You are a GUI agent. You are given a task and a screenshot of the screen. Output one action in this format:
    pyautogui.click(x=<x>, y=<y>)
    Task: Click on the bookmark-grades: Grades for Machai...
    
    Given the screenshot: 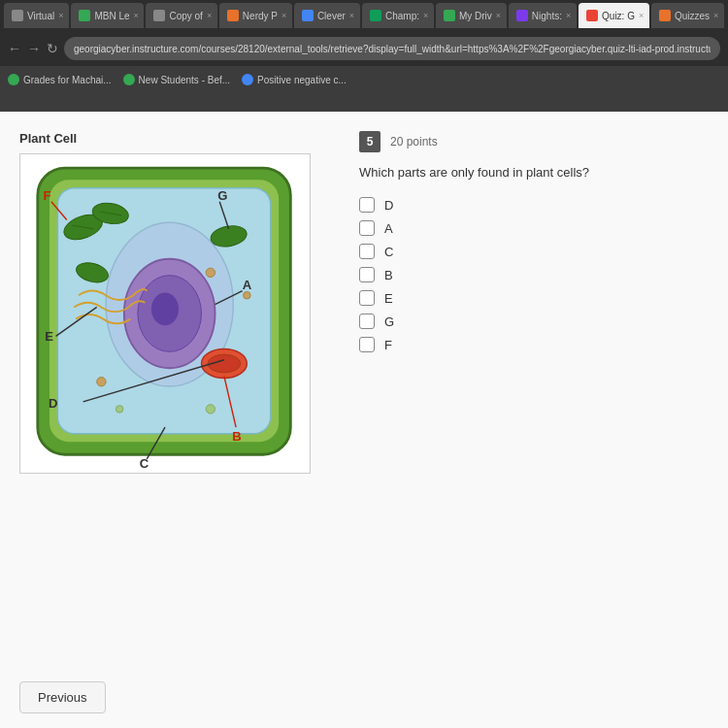 What is the action you would take?
    pyautogui.click(x=60, y=80)
    